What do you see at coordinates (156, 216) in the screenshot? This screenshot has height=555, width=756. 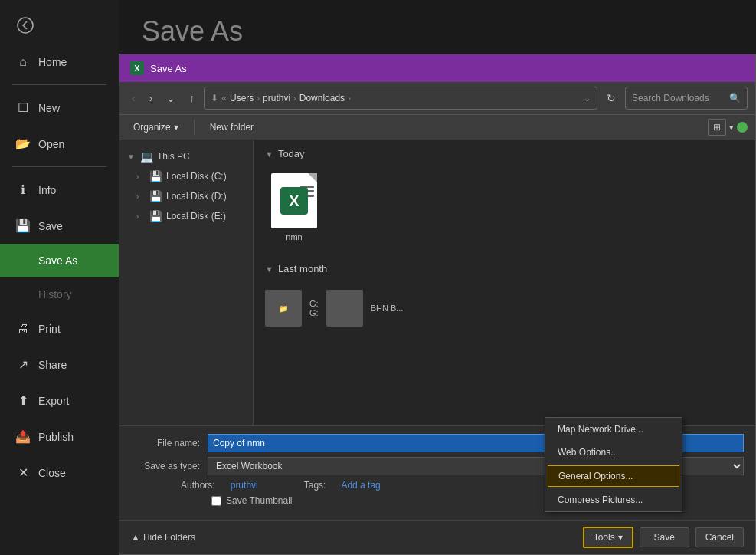 I see `local-e-icon: 💾` at bounding box center [156, 216].